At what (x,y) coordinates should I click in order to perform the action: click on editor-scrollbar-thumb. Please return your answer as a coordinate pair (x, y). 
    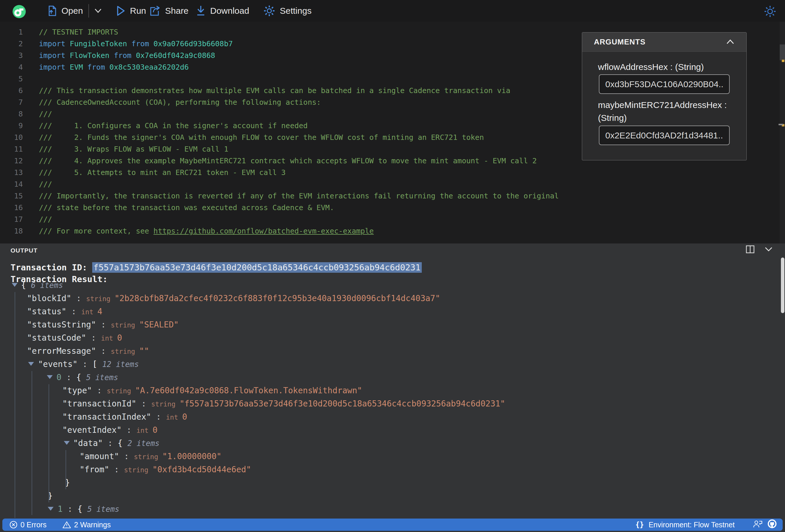
    Looking at the image, I should click on (782, 52).